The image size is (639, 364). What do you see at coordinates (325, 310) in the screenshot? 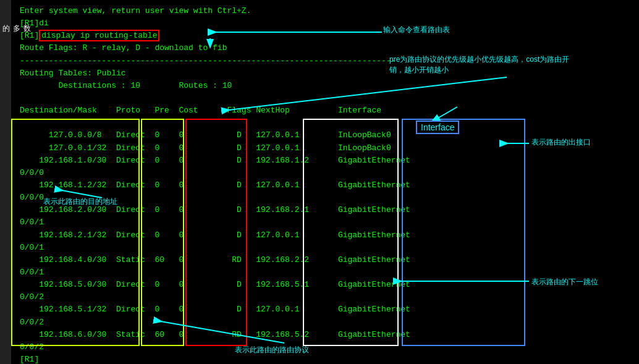
I see `row-9: 192.168.5.1/32 Direct 0 0 D 127.0.0.1 Gi…` at bounding box center [325, 310].